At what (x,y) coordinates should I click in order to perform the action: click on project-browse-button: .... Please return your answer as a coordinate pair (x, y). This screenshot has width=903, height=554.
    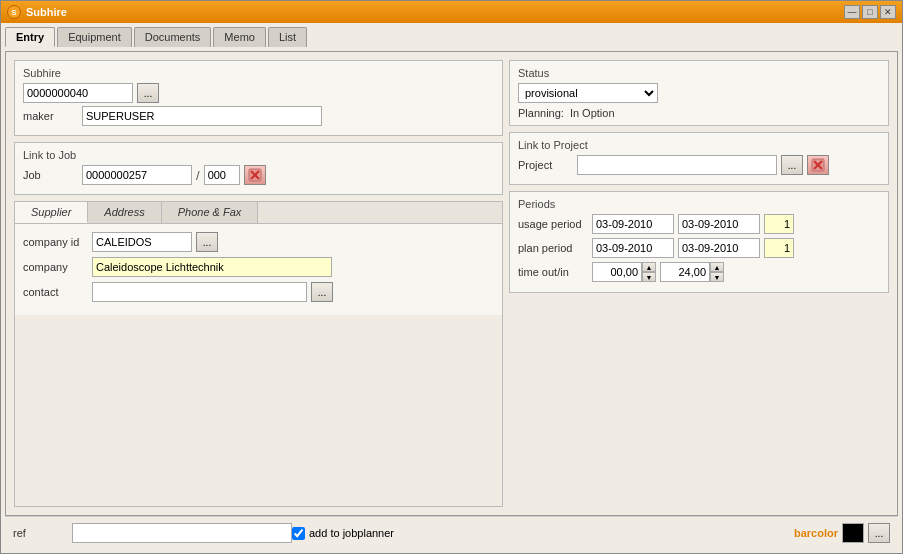
    Looking at the image, I should click on (792, 165).